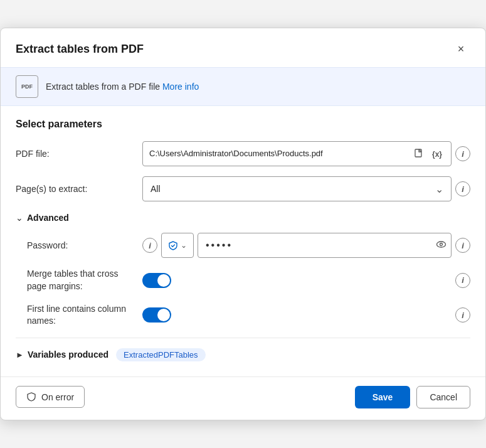  What do you see at coordinates (19, 218) in the screenshot?
I see `chevron-right-icon: ⌄` at bounding box center [19, 218].